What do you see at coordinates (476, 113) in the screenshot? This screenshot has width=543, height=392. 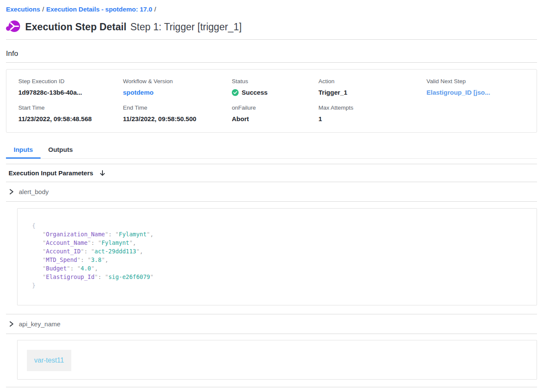 I see `empty-cell` at bounding box center [476, 113].